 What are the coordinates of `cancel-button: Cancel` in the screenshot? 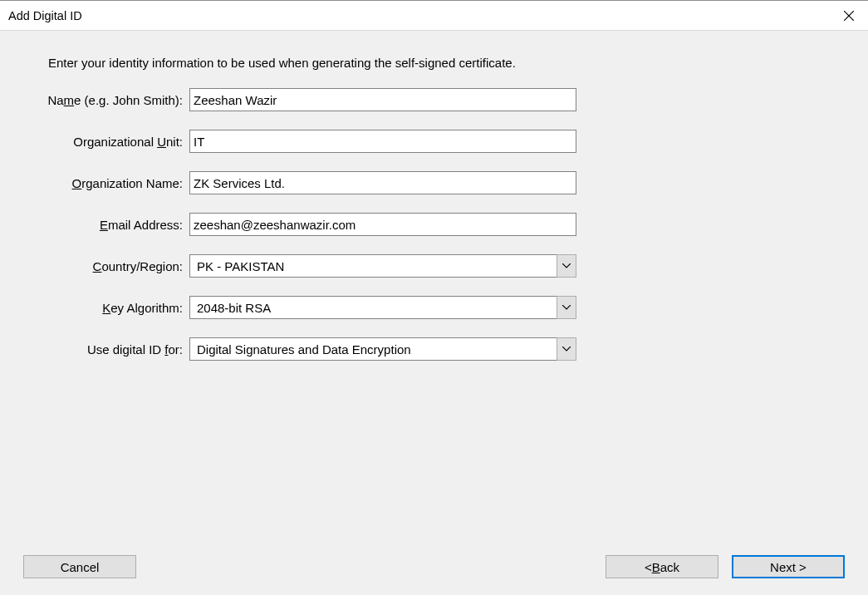 It's located at (80, 567).